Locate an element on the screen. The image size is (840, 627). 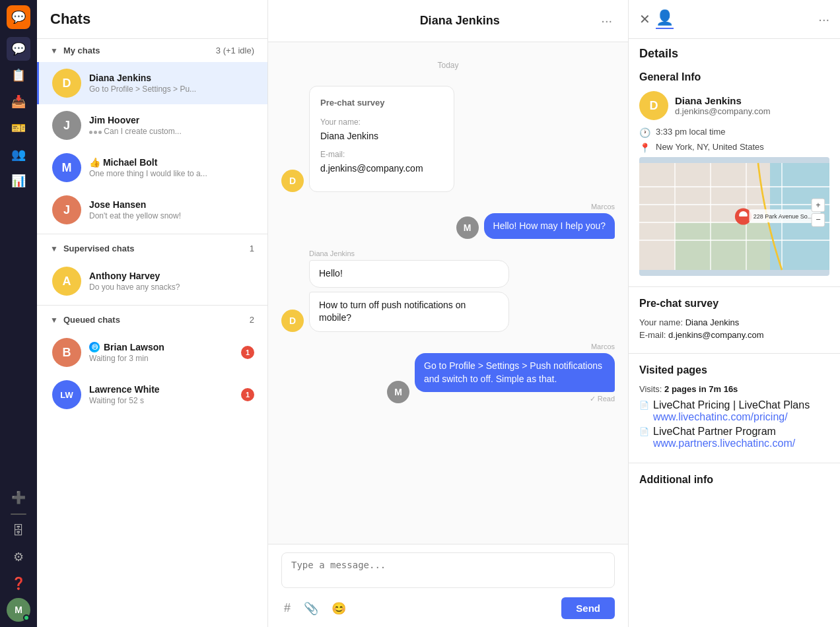
page-url-1: www.livechatinc.com/pricing/ is located at coordinates (732, 417).